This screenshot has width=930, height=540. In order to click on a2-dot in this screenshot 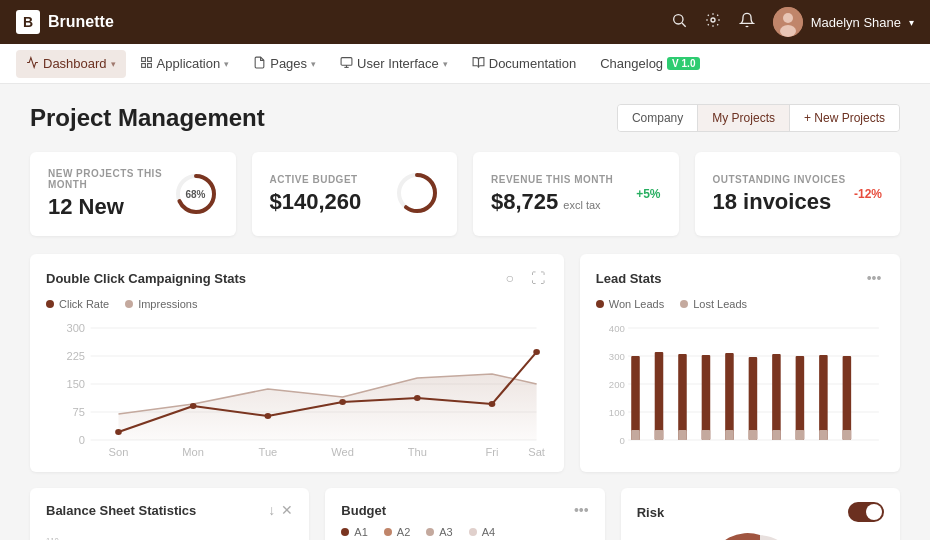, I will do `click(388, 532)`.